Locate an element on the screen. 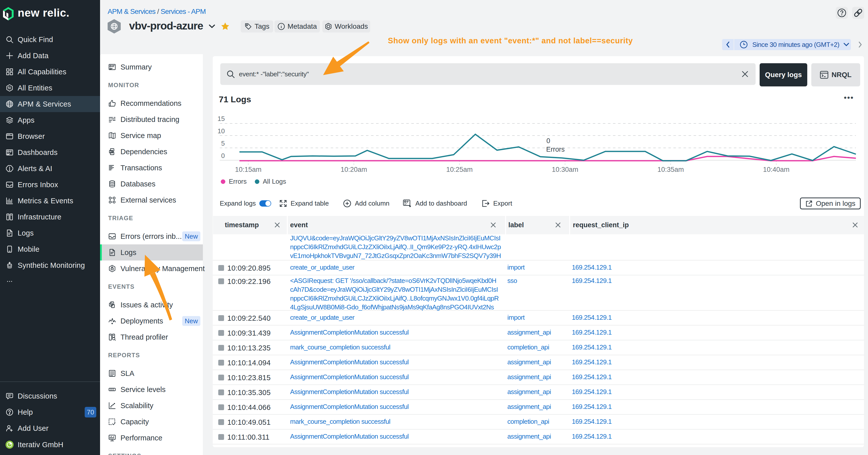 The image size is (868, 455). svg-text: 10:40am is located at coordinates (776, 170).